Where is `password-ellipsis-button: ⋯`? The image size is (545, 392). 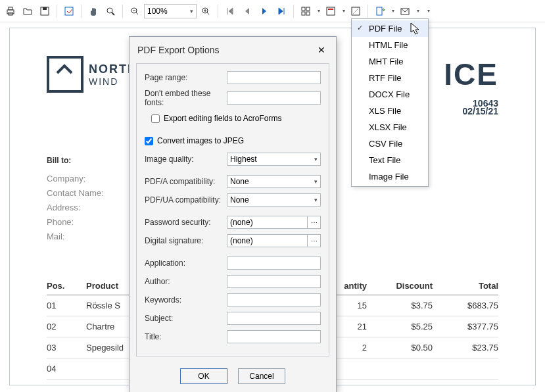 password-ellipsis-button: ⋯ is located at coordinates (314, 222).